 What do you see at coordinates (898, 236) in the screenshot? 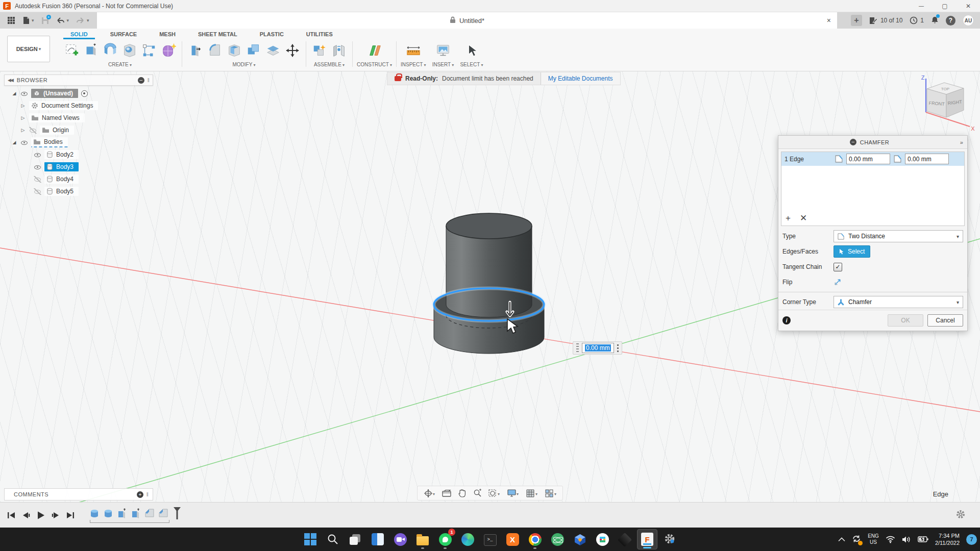
I see `type-dropdown: Two Distance` at bounding box center [898, 236].